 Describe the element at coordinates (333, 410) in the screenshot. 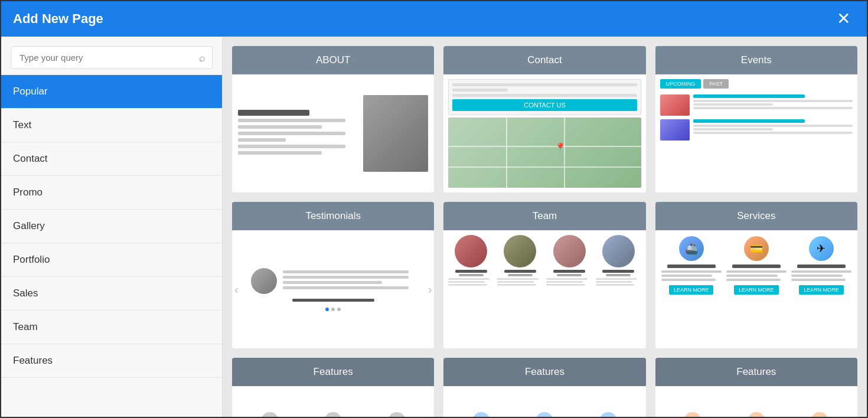

I see `features-1-content` at that location.